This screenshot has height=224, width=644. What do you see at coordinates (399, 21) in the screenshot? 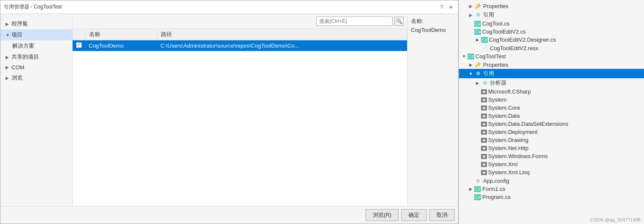
I see `search-button: 🔍` at bounding box center [399, 21].